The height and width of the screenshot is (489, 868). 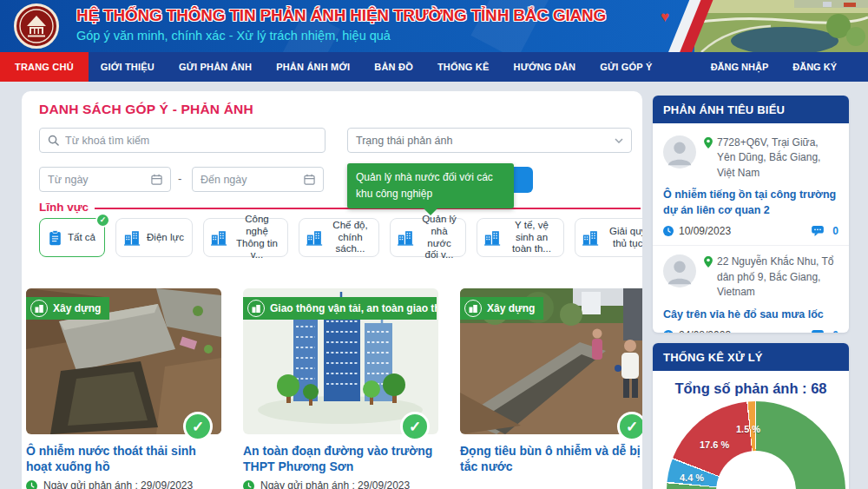 I want to click on category-button-tat-ca: Tất cả ✓, so click(x=72, y=238).